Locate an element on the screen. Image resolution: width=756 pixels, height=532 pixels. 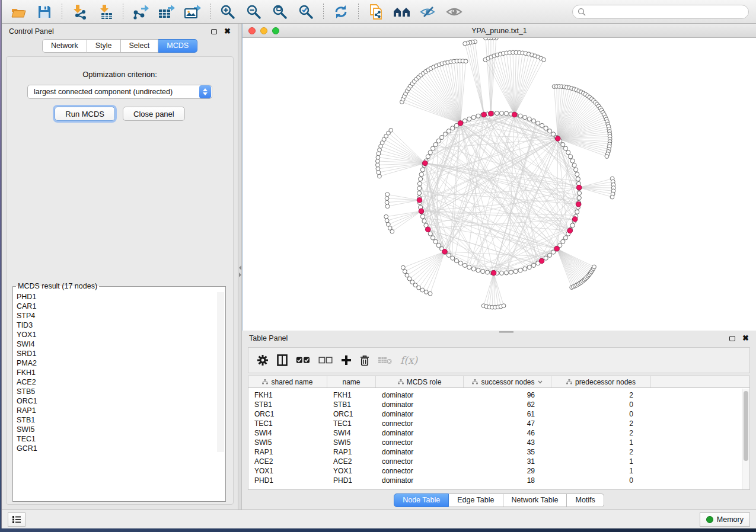
delete-row-button is located at coordinates (365, 360).